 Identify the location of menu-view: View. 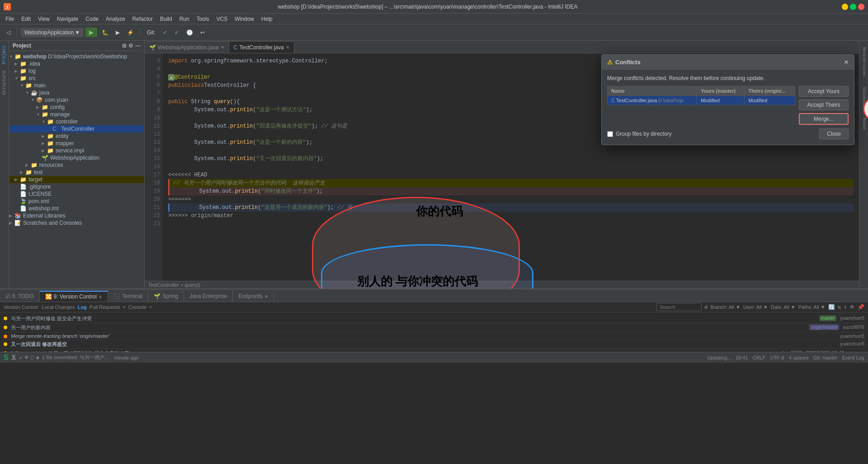
(44, 19).